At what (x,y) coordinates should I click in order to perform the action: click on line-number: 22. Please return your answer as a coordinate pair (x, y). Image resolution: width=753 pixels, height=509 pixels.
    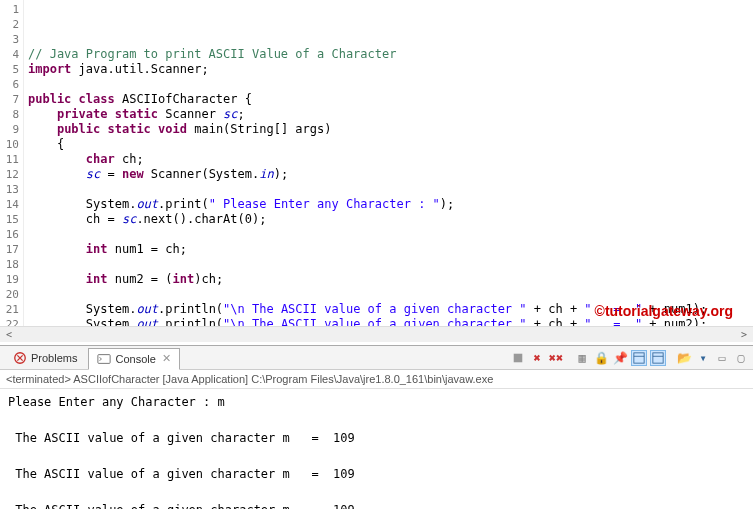
    Looking at the image, I should click on (10, 322).